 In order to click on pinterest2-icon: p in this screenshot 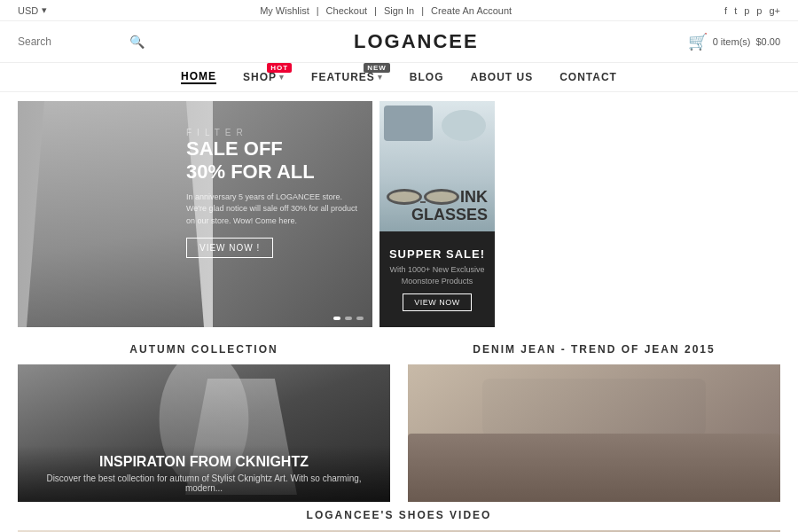, I will do `click(759, 11)`.